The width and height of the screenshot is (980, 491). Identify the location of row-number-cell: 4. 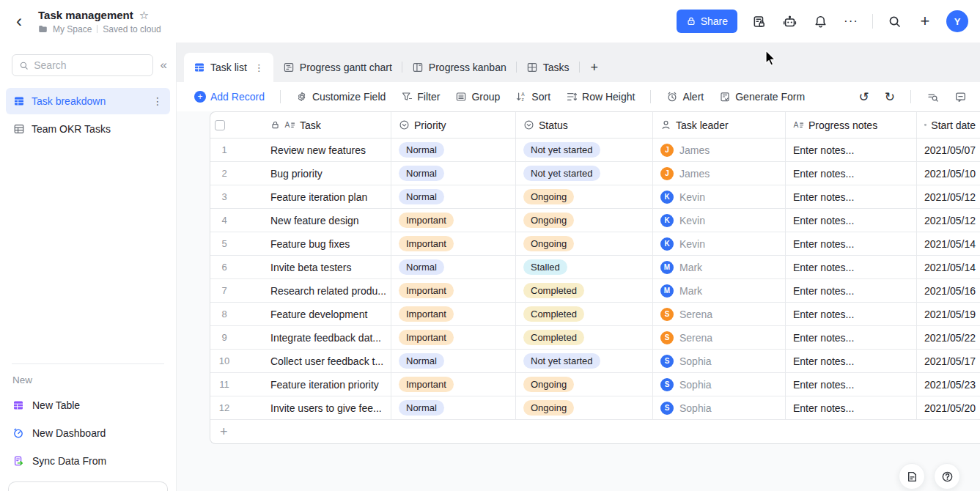
(237, 220).